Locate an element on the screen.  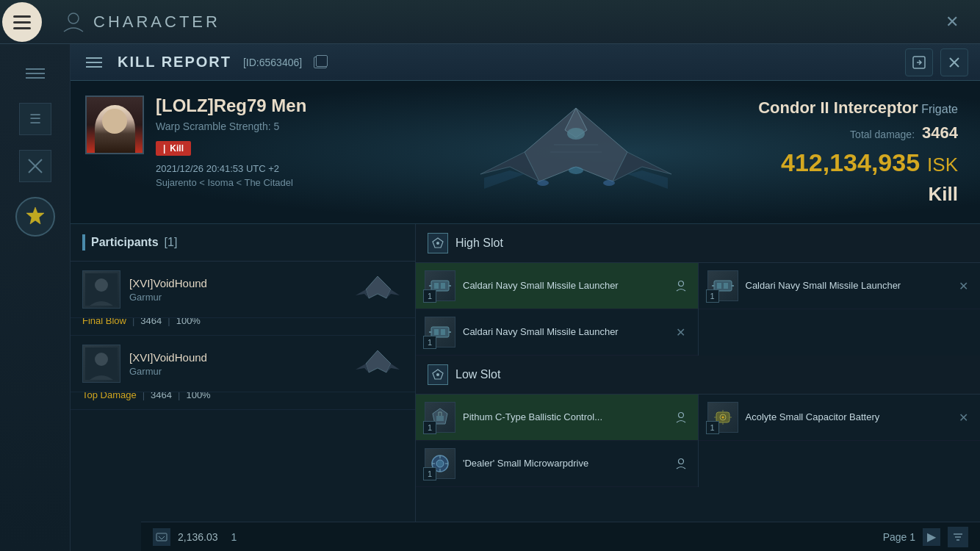
sidebar-badge-icon is located at coordinates (35, 217).